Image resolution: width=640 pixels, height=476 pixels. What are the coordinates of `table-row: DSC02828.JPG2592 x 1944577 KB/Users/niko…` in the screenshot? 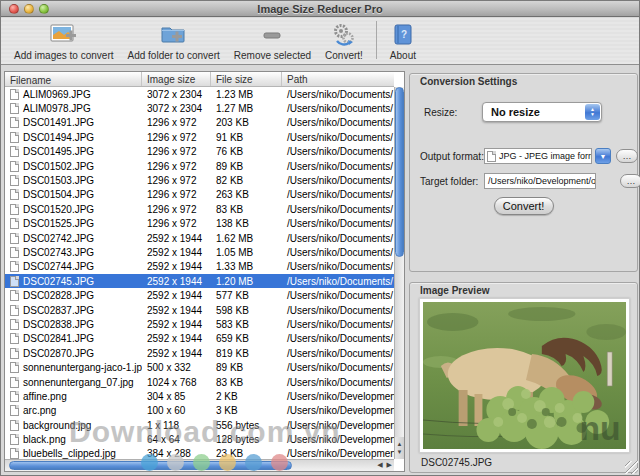 It's located at (200, 295).